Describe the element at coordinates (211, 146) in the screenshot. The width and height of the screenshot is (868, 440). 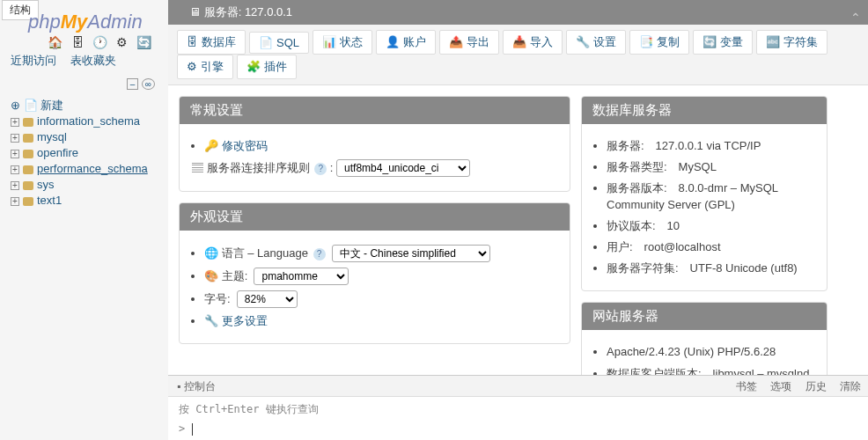
I see `key-icon: 🔑` at that location.